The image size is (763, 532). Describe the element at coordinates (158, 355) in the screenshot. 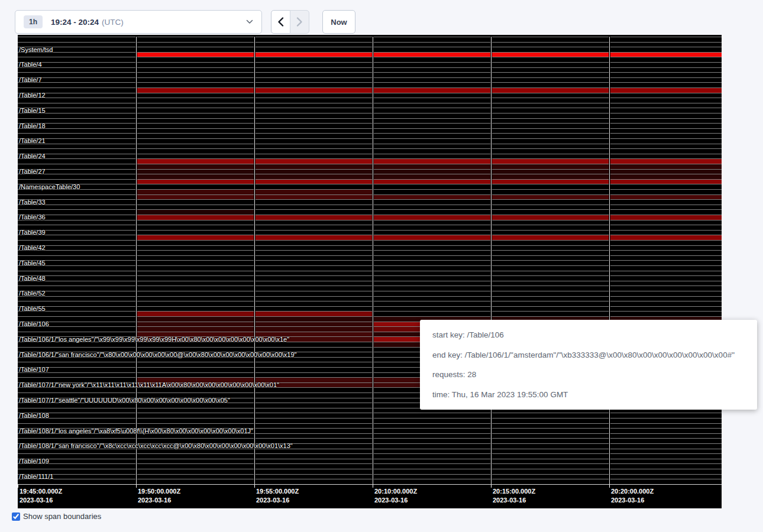

I see `row-label: /Table/106/1/"san francisco"/"\x80\x00\x…` at that location.